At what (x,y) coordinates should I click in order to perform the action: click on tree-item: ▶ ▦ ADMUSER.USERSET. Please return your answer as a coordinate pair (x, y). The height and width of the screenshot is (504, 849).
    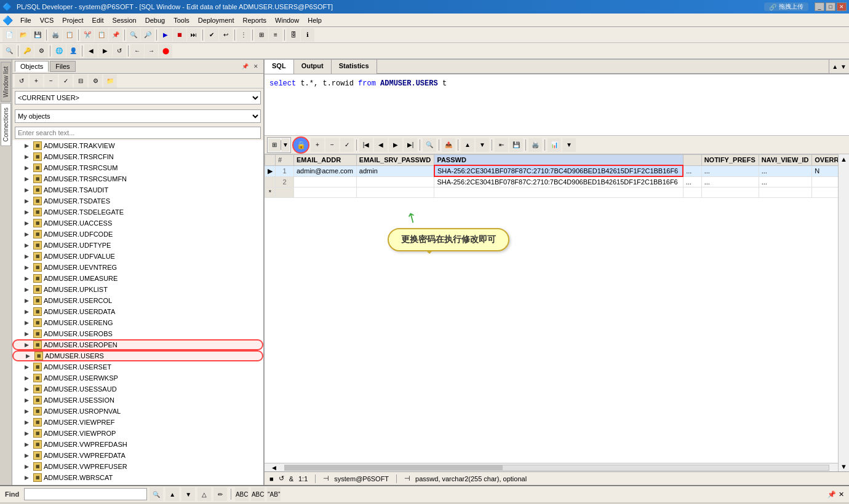
    Looking at the image, I should click on (138, 367).